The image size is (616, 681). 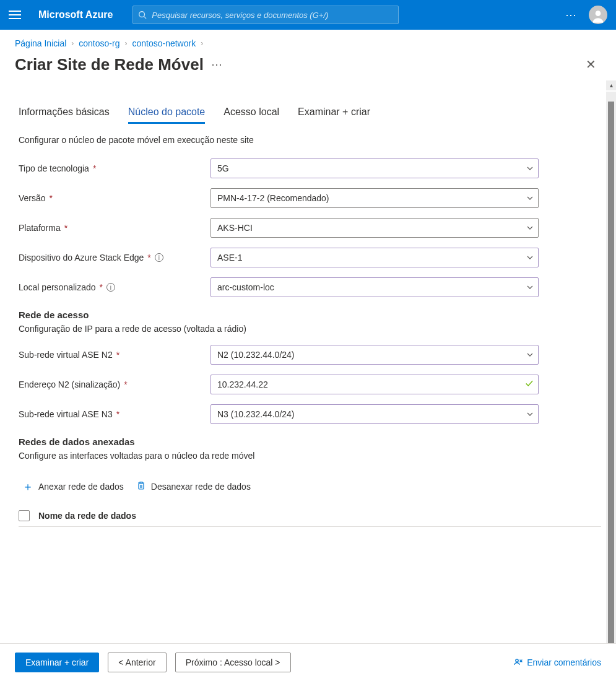 I want to click on scroll-thumb, so click(x=611, y=97).